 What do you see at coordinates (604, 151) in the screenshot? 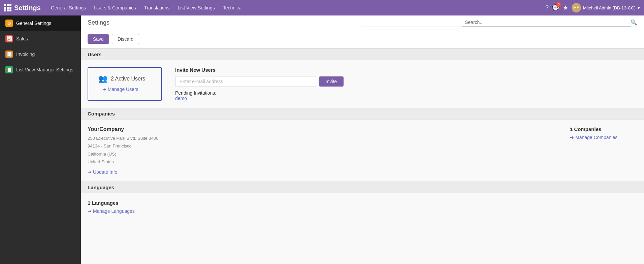
I see `companies-count-area: 1 Companies ➜ Manage Companies` at bounding box center [604, 151].